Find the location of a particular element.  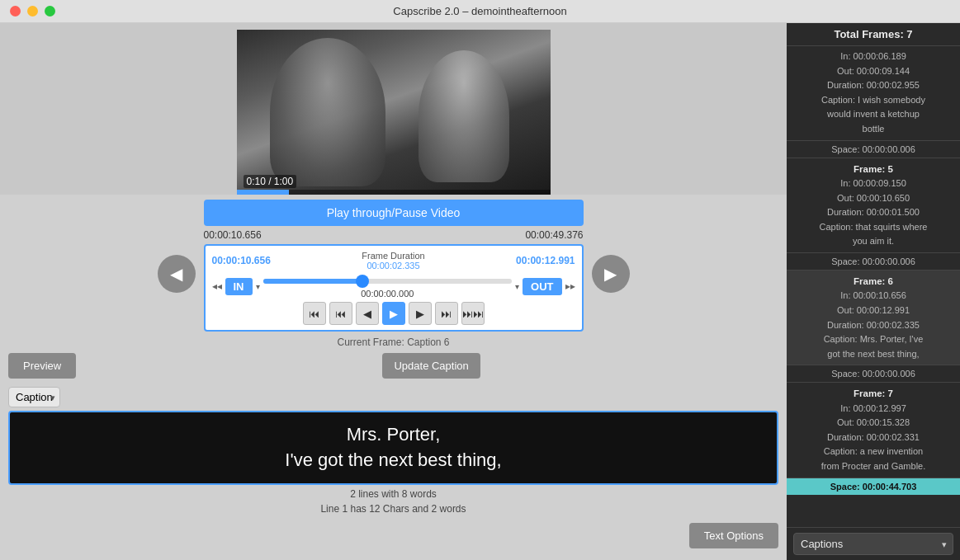

in-button: IN is located at coordinates (239, 287).